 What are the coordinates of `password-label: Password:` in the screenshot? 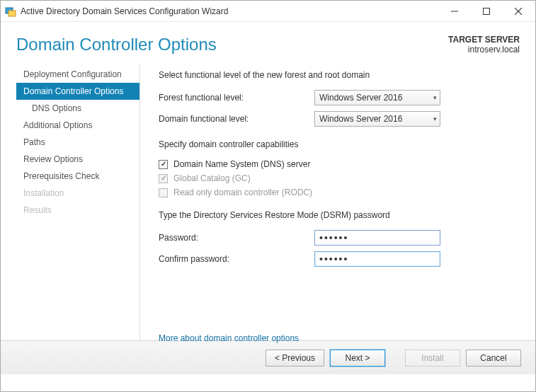 It's located at (236, 238).